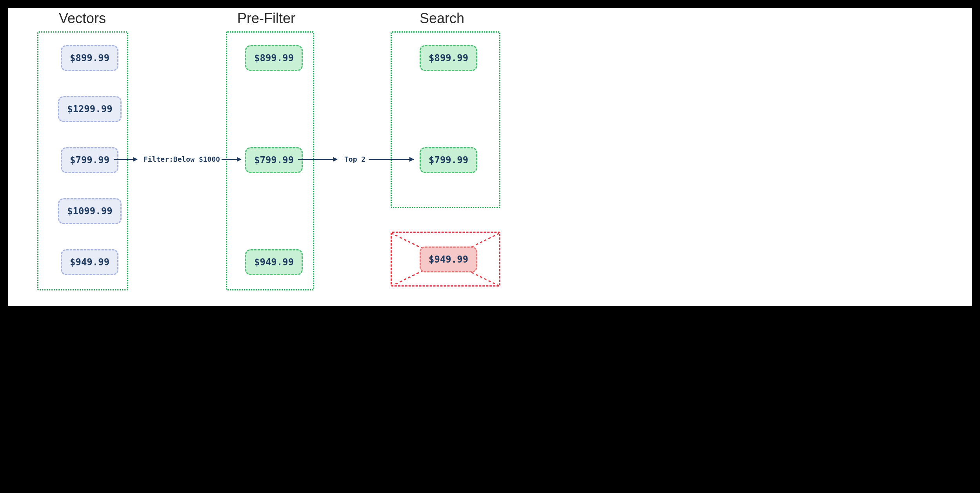  What do you see at coordinates (274, 160) in the screenshot?
I see `prefilter-item: $799.99` at bounding box center [274, 160].